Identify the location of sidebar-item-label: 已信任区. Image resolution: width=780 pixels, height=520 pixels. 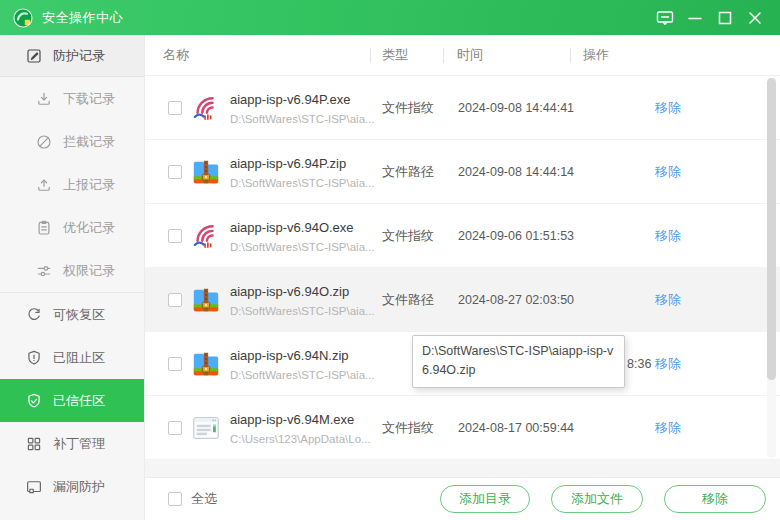
(79, 401).